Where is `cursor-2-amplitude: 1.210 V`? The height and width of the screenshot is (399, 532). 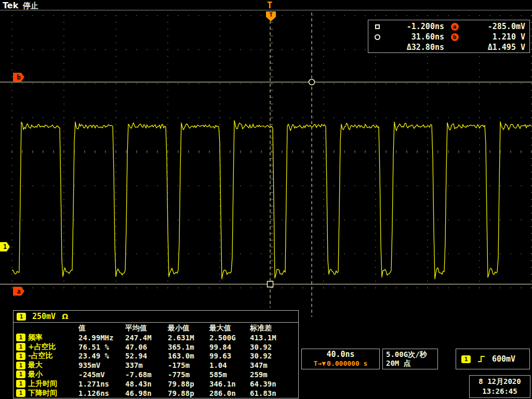
cursor-2-amplitude: 1.210 V is located at coordinates (497, 37).